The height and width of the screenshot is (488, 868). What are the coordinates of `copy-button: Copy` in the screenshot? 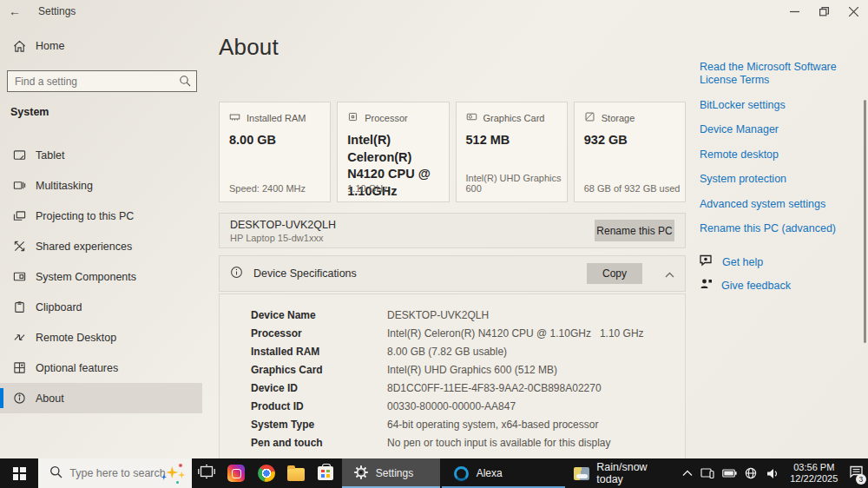 It's located at (615, 274).